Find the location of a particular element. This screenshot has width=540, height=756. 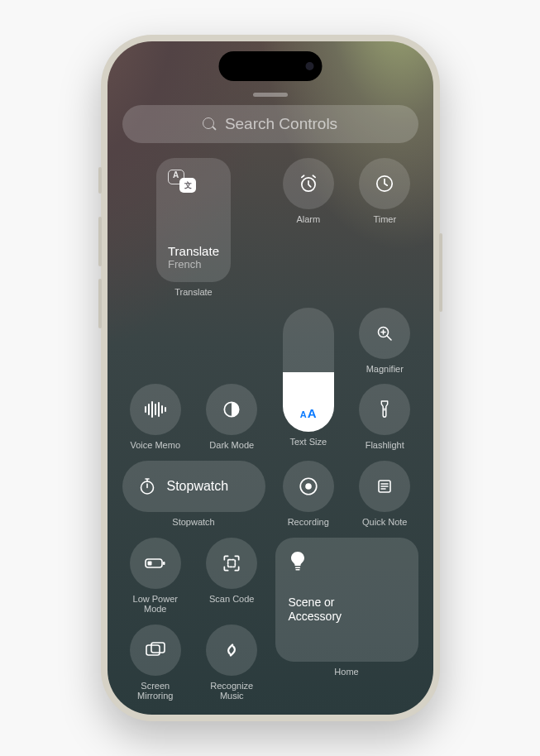

scan-code-label: Scan Code is located at coordinates (232, 599).